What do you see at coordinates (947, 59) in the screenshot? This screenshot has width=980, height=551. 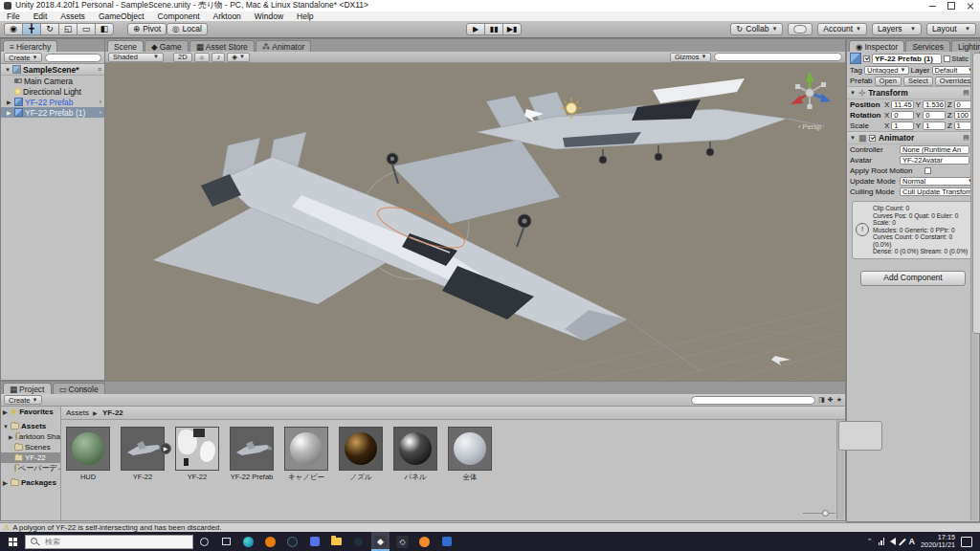 I see `static-checkbox` at bounding box center [947, 59].